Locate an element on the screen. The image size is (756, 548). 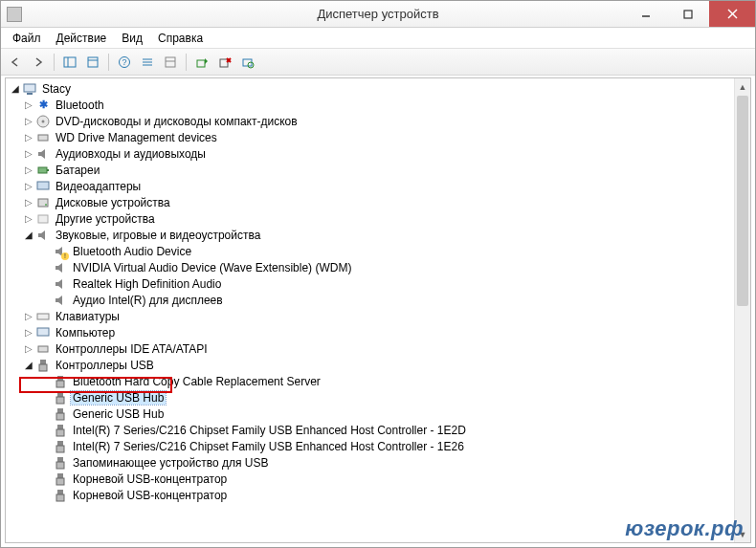
device-label: Bluetooth Hard Copy Cable Replacement Se… is located at coordinates (197, 382).